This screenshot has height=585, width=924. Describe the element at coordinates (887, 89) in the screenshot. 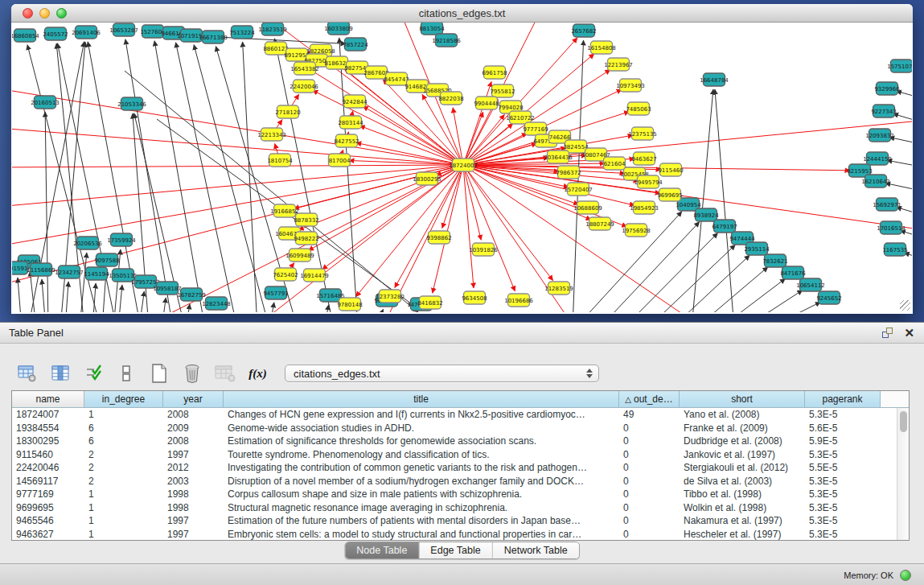

I see `graph-node: 9329966` at that location.